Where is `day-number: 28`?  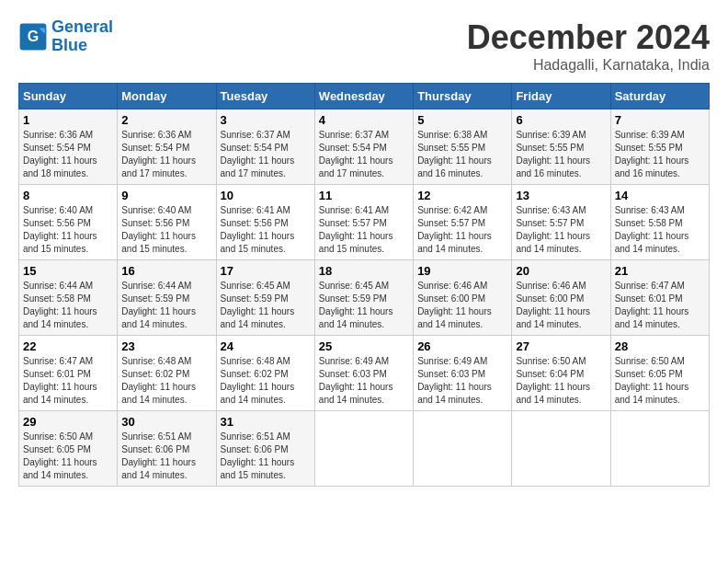 day-number: 28 is located at coordinates (660, 346).